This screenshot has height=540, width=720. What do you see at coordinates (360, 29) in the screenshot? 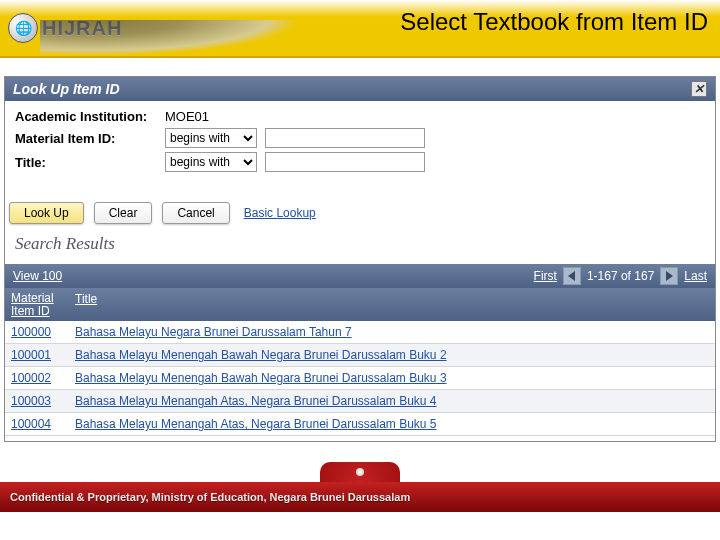
I see `slide-header: 🌐 HIJRAH Select Textbook from Item ID` at bounding box center [360, 29].